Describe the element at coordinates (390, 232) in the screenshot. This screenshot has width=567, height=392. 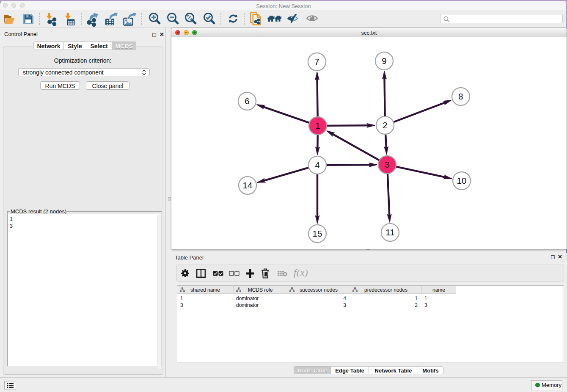
I see `svg-text: 11` at that location.